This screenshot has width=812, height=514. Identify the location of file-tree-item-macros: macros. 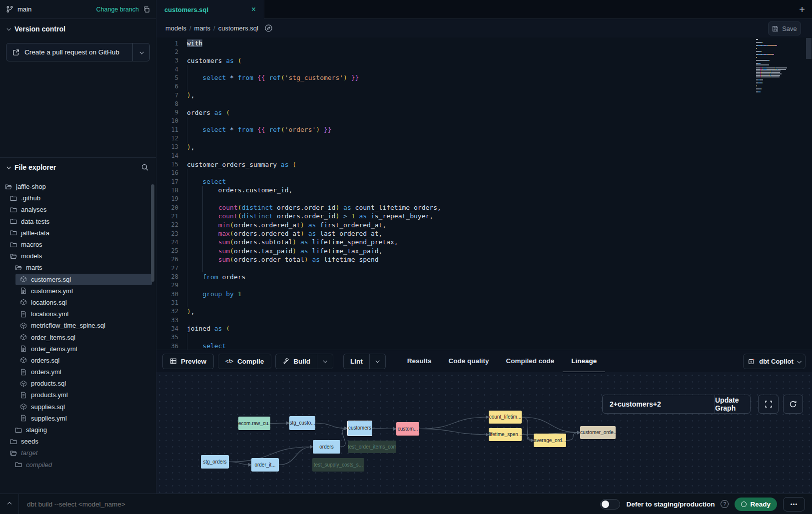
(81, 245).